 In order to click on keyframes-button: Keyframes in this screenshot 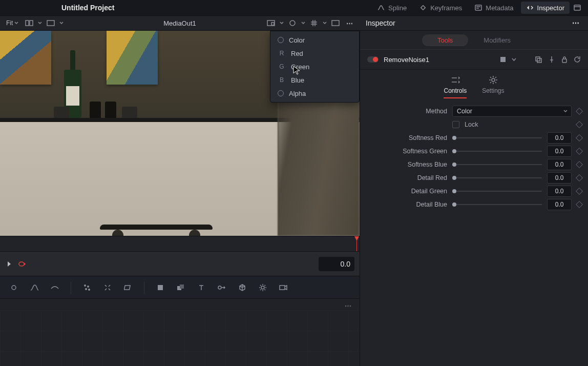, I will do `click(440, 8)`.